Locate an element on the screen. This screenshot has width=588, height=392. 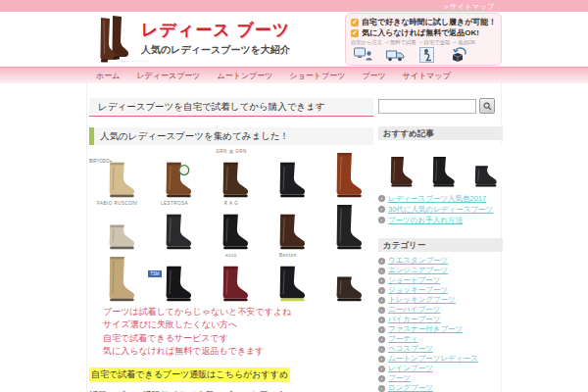
sidebar-link-row: ›レインブーツ is located at coordinates (441, 368).